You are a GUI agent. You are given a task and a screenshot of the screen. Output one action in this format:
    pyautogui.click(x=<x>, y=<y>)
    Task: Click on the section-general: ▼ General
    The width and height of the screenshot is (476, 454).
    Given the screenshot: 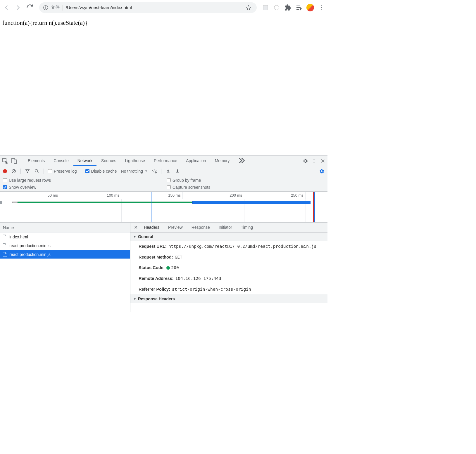 What is the action you would take?
    pyautogui.click(x=229, y=237)
    